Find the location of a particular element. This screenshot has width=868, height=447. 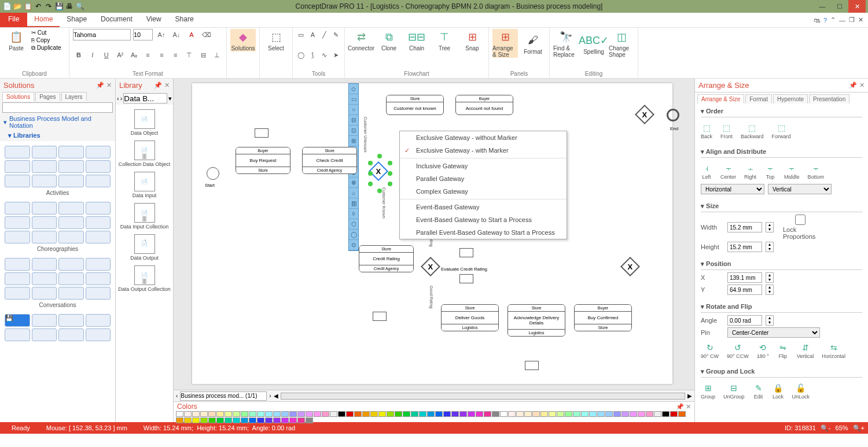

qat-open-icon: 📂 is located at coordinates (17, 6).